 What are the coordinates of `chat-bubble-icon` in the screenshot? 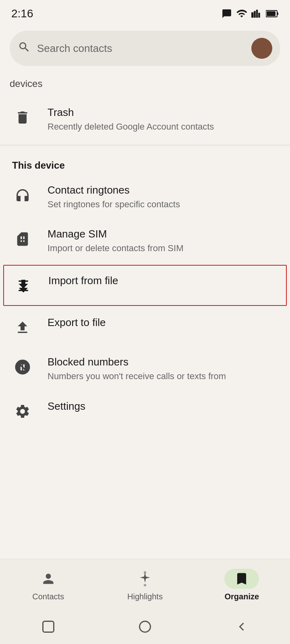 It's located at (227, 14).